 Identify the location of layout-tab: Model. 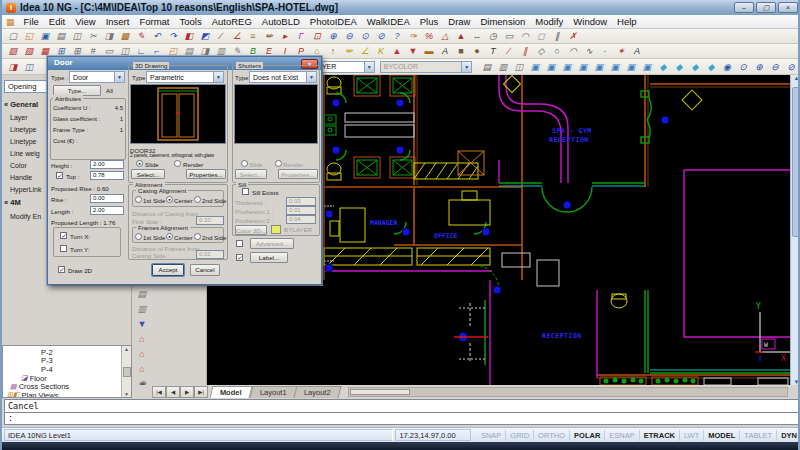
(232, 392).